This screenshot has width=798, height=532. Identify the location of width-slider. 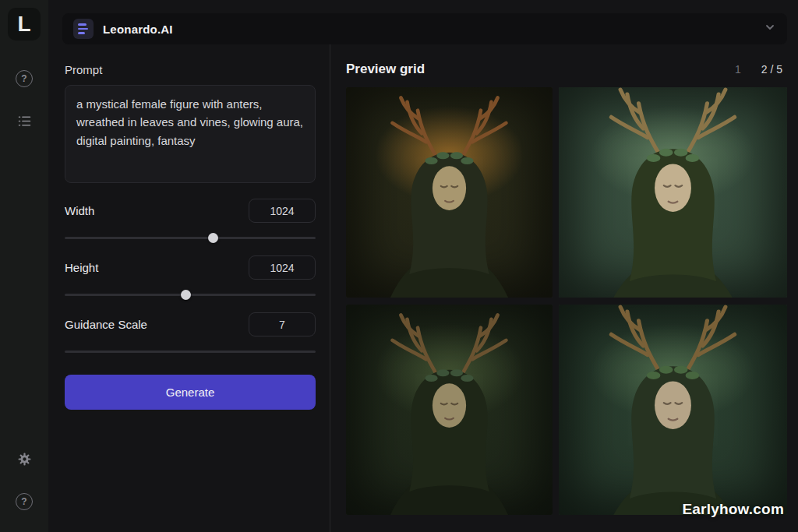
(190, 238).